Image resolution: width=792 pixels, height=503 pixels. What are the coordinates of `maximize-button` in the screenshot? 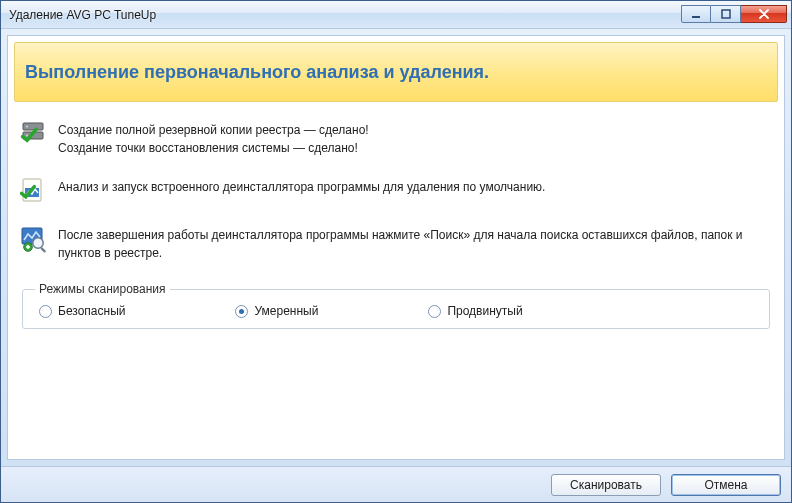 It's located at (726, 14).